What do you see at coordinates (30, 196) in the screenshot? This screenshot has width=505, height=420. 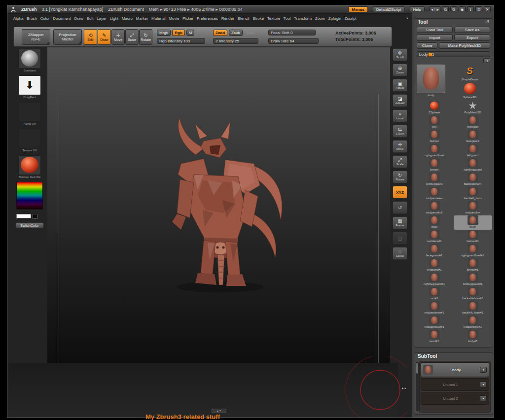 I see `color-picker` at bounding box center [30, 196].